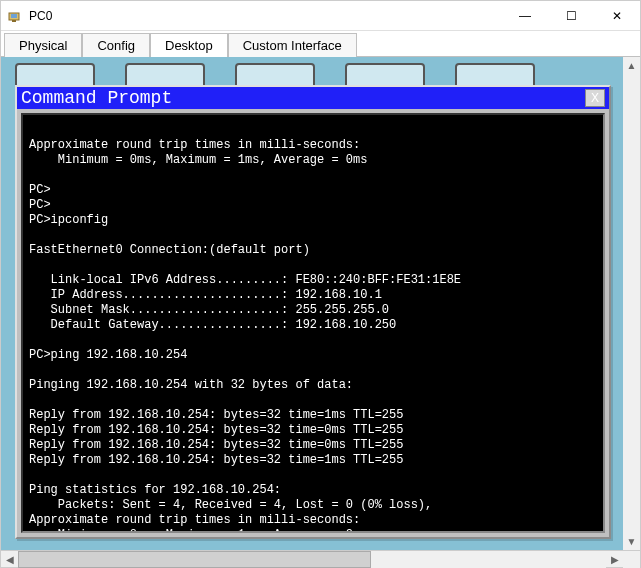 The image size is (641, 568). What do you see at coordinates (617, 16) in the screenshot?
I see `close-button: ✕` at bounding box center [617, 16].